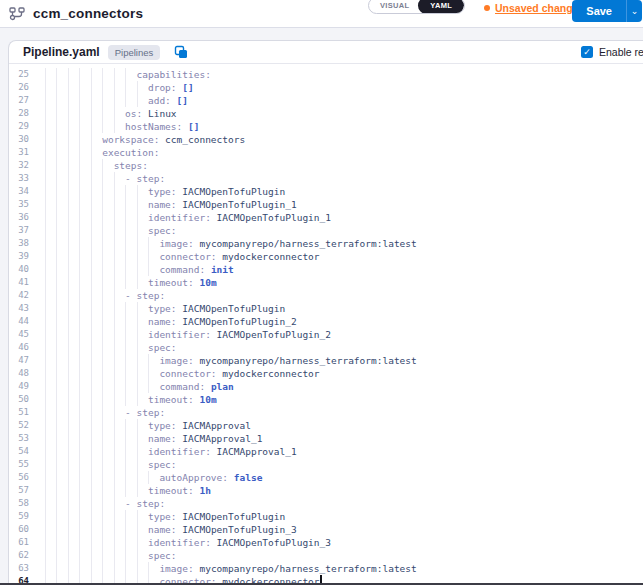 The width and height of the screenshot is (643, 585). What do you see at coordinates (326, 256) in the screenshot?
I see `code-line: 39connector: mydockerconnector` at bounding box center [326, 256].